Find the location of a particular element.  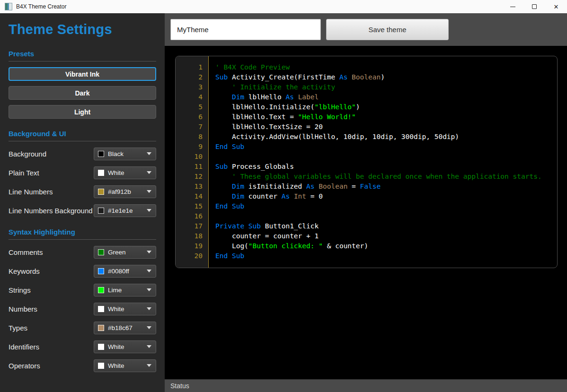

minimize-icon is located at coordinates (513, 7).